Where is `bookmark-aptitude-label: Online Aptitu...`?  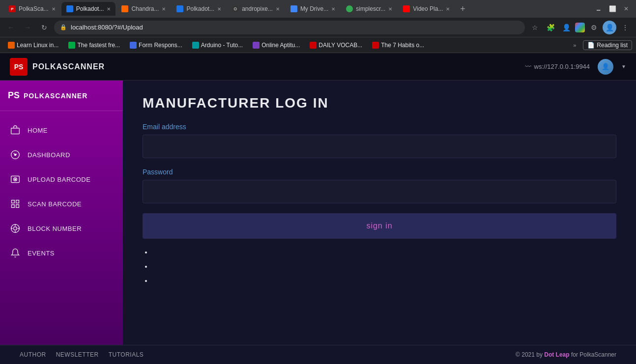 bookmark-aptitude-label: Online Aptitu... is located at coordinates (281, 45).